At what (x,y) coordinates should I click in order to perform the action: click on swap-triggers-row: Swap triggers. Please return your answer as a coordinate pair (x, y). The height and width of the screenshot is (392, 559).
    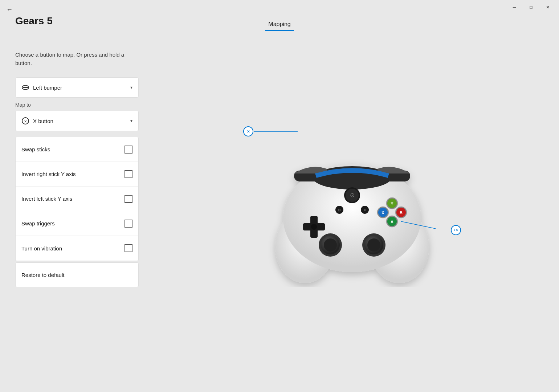
    Looking at the image, I should click on (77, 224).